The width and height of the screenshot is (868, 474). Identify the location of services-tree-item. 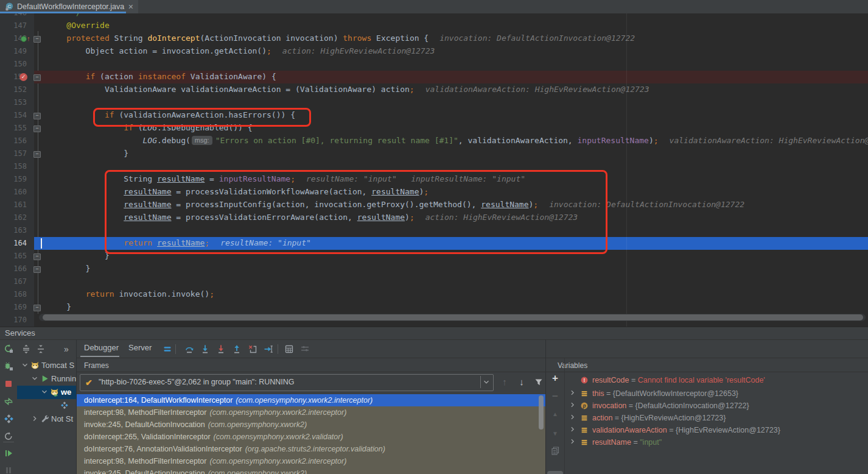
(46, 406).